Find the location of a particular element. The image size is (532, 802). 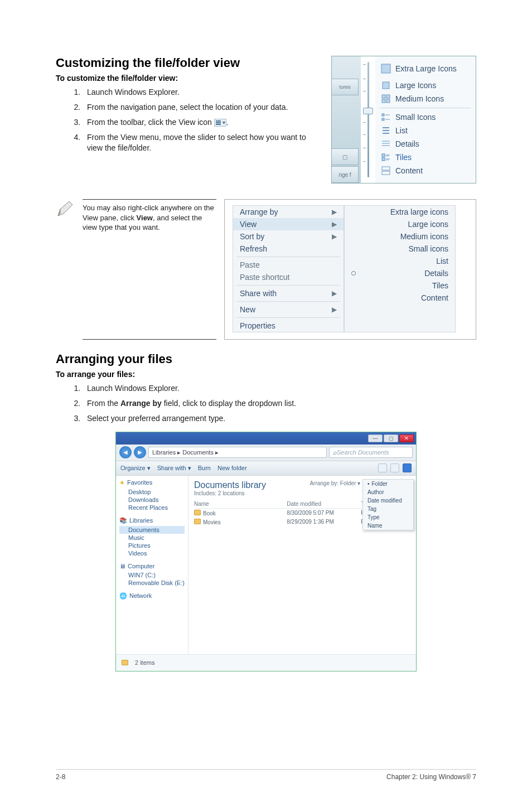

view-small: Small Icons is located at coordinates (425, 117).